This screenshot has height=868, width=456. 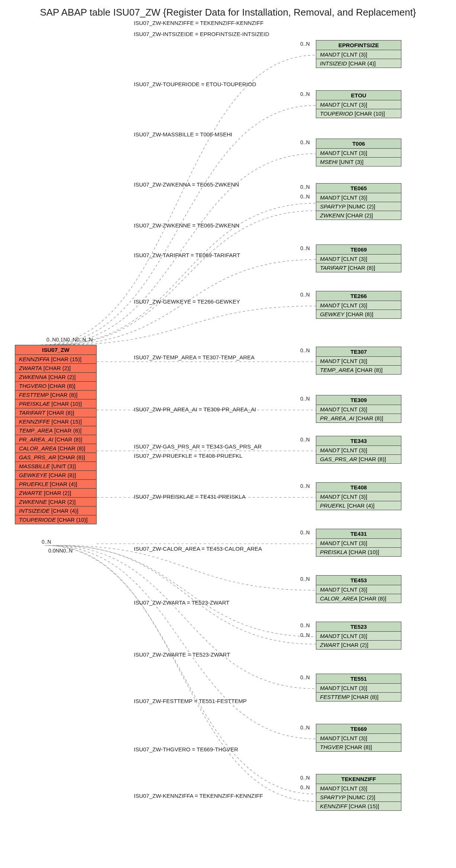 What do you see at coordinates (359, 201) in the screenshot?
I see `entity-te065: TE065MANDT [CLNT (3)]SPARTYP [NUMC (2)]Z…` at bounding box center [359, 201].